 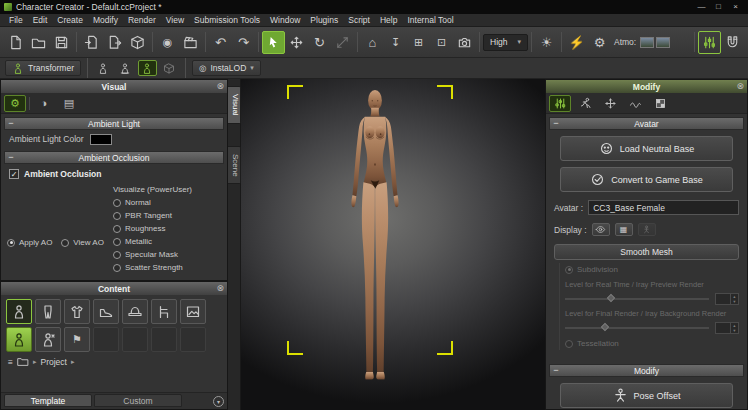 What do you see at coordinates (40, 20) in the screenshot?
I see `menu-edit: Edit` at bounding box center [40, 20].